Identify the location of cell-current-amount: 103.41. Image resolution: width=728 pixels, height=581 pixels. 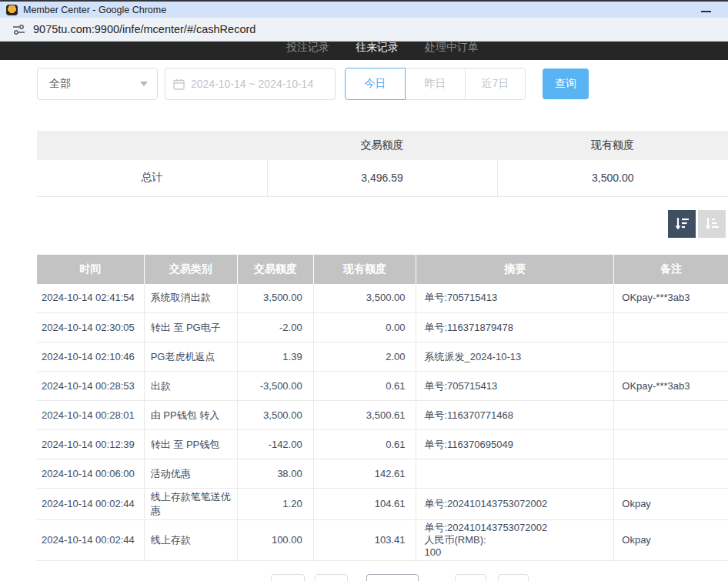
(365, 540).